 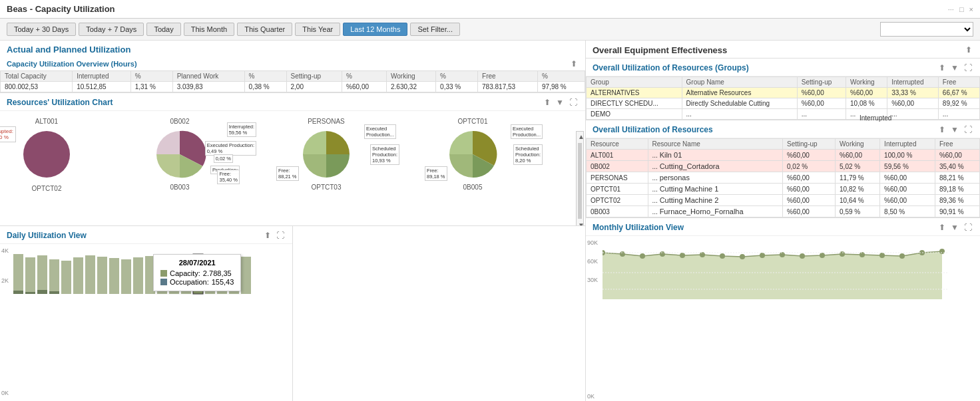 I want to click on filter-btn-year: This Year, so click(x=318, y=29).